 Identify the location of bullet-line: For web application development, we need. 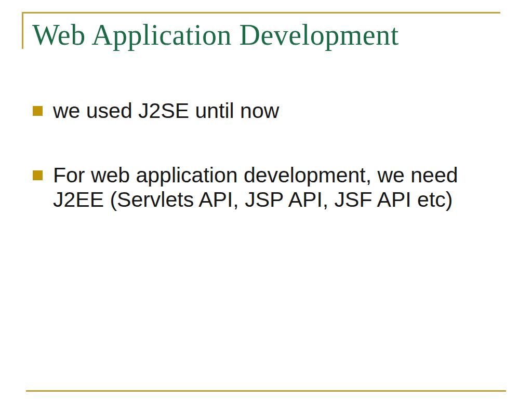
(277, 176).